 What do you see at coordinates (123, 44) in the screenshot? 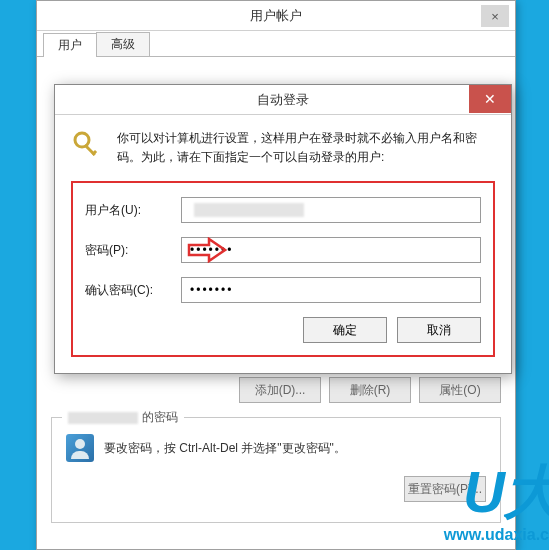
I see `tab-label: 高级` at bounding box center [123, 44].